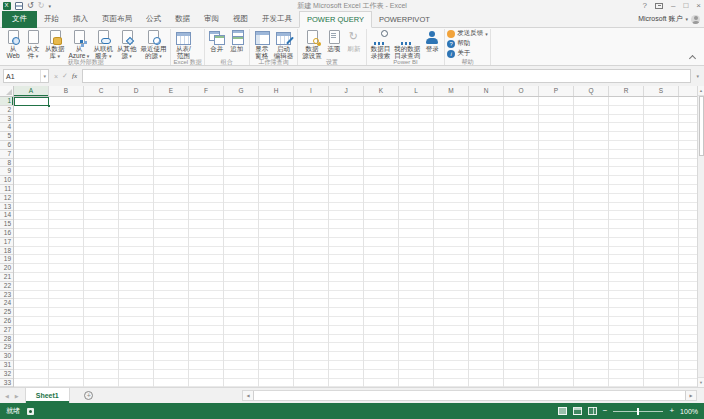 The image size is (704, 419). I want to click on tab-insert: 插入, so click(80, 19).